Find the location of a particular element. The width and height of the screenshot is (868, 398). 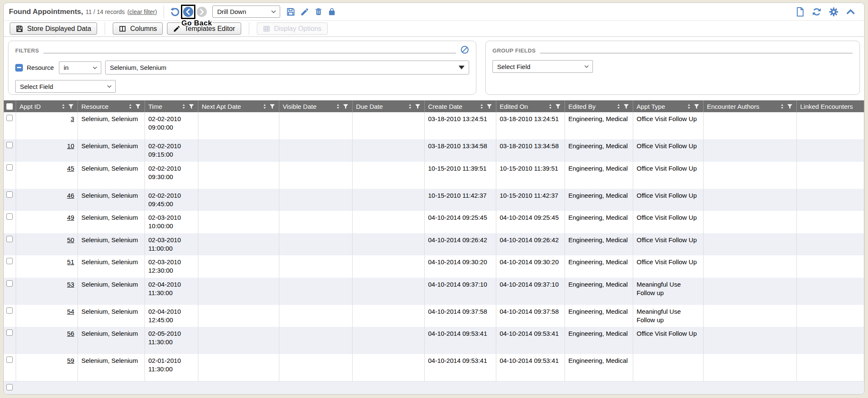

filter-operator-select: in is located at coordinates (80, 68).